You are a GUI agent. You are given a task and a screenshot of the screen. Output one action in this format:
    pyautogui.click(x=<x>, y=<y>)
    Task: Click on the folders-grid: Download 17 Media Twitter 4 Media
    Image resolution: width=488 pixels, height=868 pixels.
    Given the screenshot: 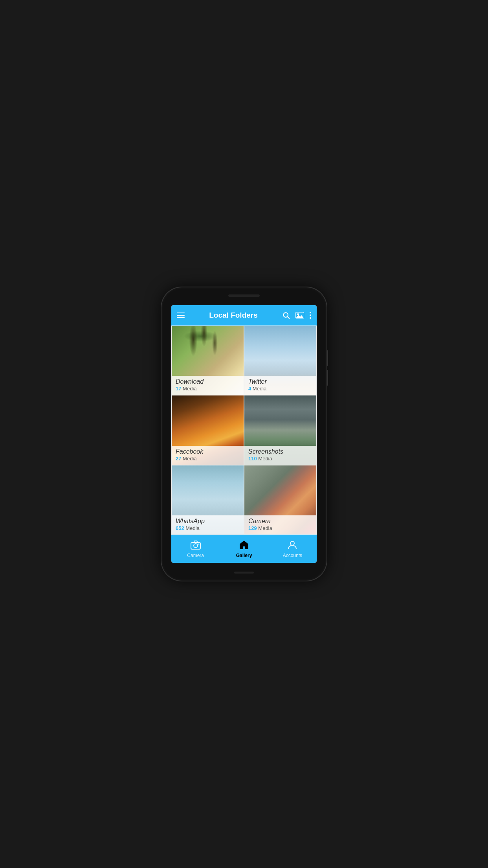 What is the action you would take?
    pyautogui.click(x=244, y=430)
    